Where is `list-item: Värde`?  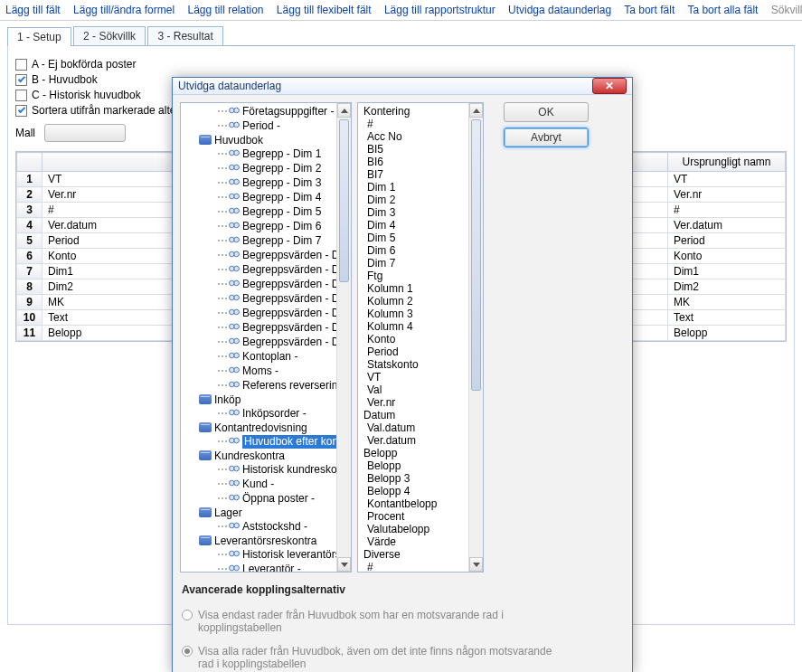 list-item: Värde is located at coordinates (413, 542).